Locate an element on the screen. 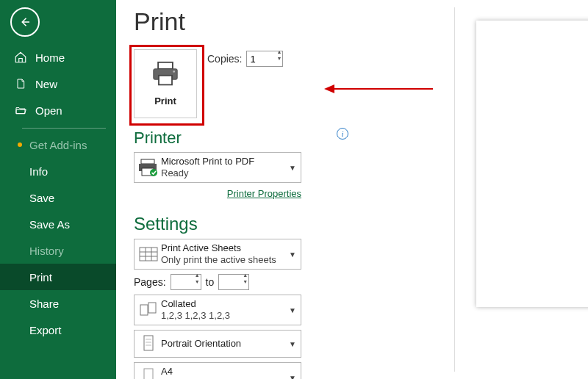  sidebar-label-home: Home is located at coordinates (50, 57).